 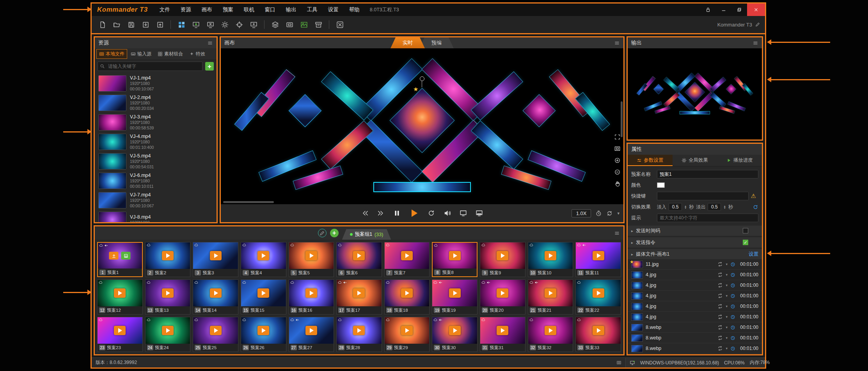 I want to click on preset-card: 33 预案33, so click(x=598, y=334).